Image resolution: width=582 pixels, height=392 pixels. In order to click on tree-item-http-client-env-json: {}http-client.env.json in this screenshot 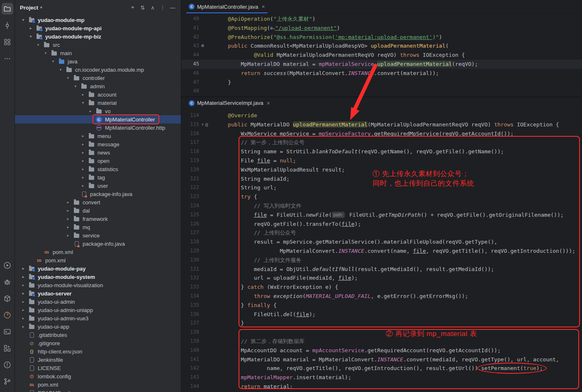, I will do `click(98, 351)`.